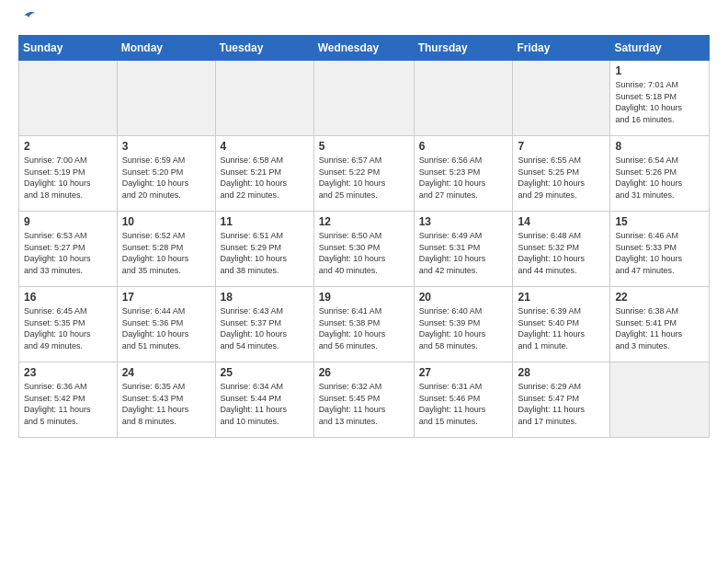  What do you see at coordinates (265, 328) in the screenshot?
I see `day-info: Sunrise: 6:43 AM Sunset: 5:37 PM Dayligh…` at bounding box center [265, 328].